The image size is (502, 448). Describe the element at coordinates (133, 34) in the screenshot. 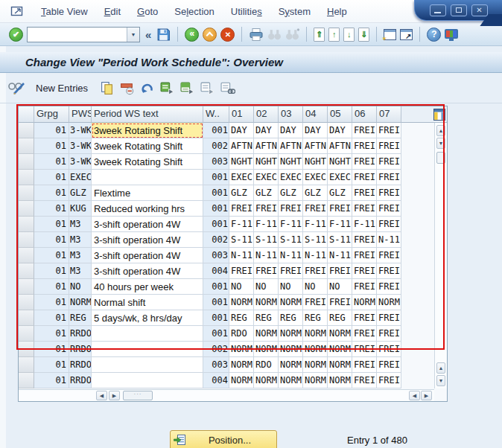

I see `command-dropdown-button: ▼` at that location.